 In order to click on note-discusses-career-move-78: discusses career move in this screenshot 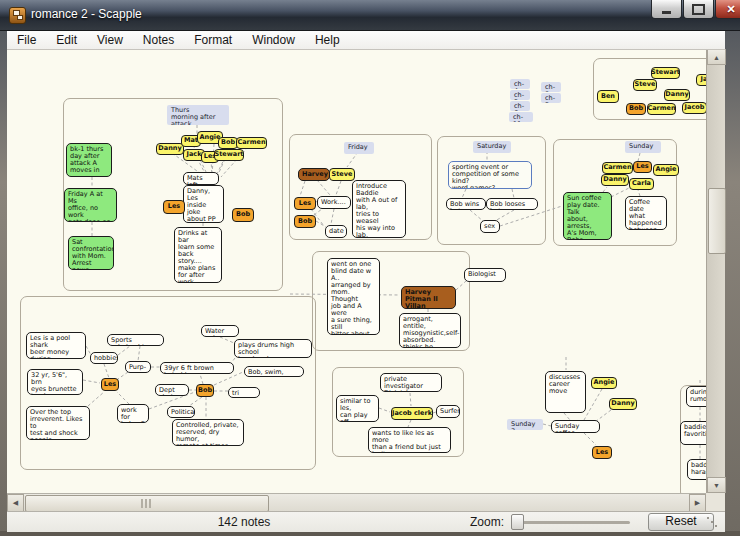, I will do `click(566, 392)`.